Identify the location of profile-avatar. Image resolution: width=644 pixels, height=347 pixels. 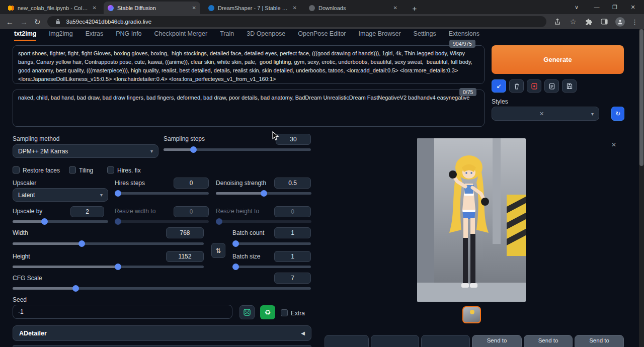
(620, 22).